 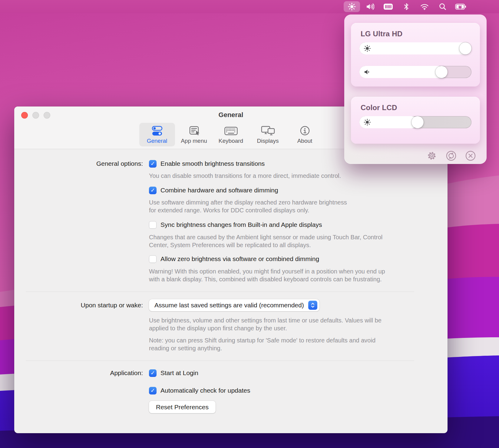 I want to click on lg-brightness-slider, so click(x=415, y=48).